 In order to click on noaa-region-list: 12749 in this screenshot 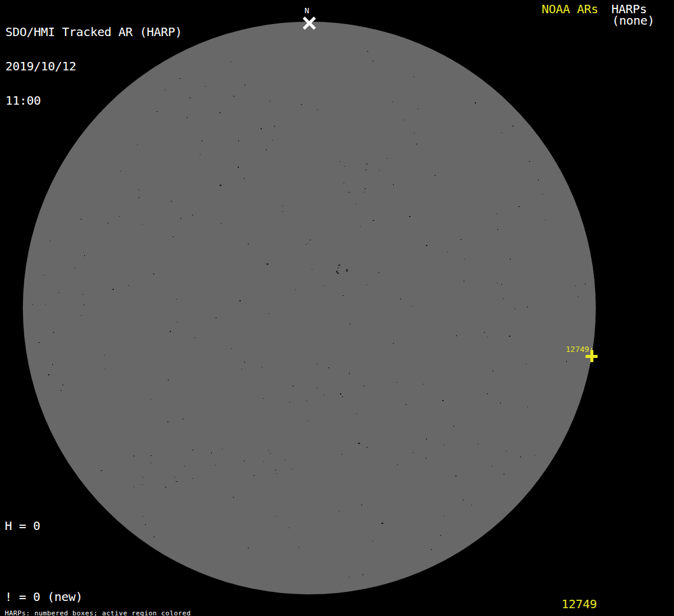, I will do `click(579, 604)`.